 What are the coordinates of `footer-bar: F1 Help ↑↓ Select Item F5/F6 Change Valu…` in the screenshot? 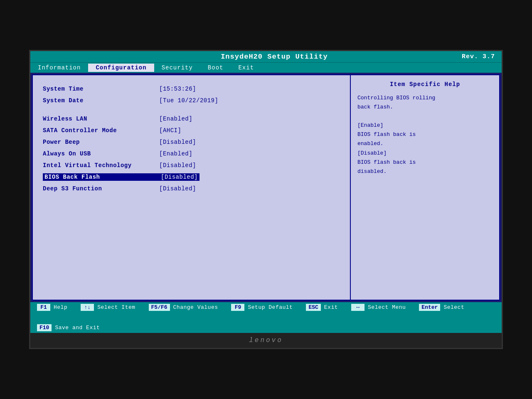 It's located at (266, 318).